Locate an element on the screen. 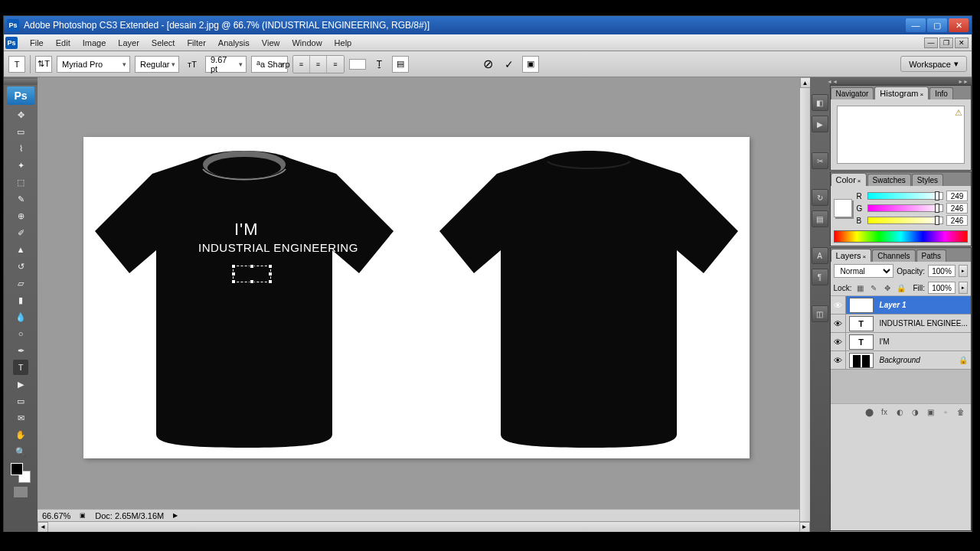 The height and width of the screenshot is (551, 980). dock-character-icon: A is located at coordinates (820, 256).